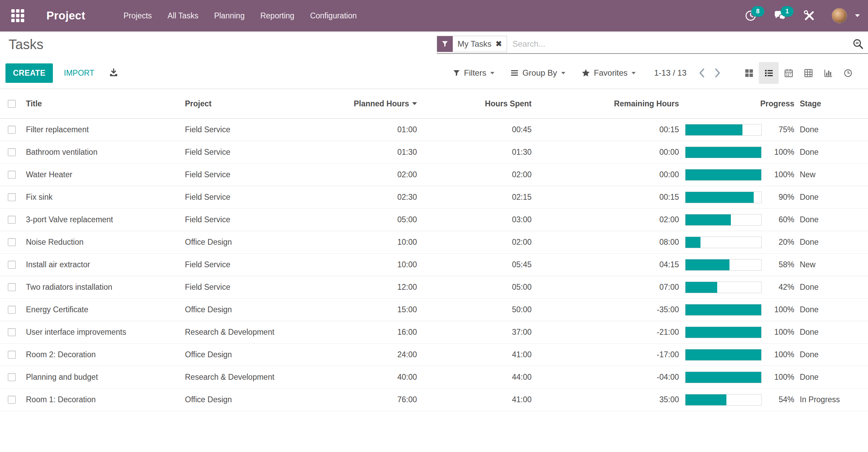  I want to click on app-title: Project, so click(66, 16).